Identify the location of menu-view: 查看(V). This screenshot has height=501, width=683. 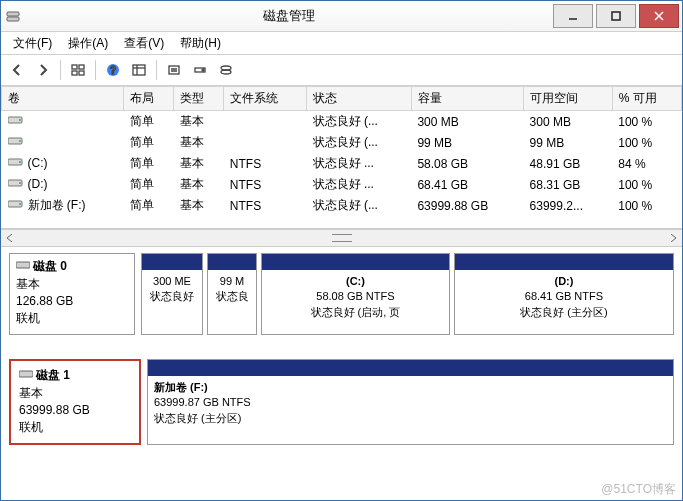
(144, 44).